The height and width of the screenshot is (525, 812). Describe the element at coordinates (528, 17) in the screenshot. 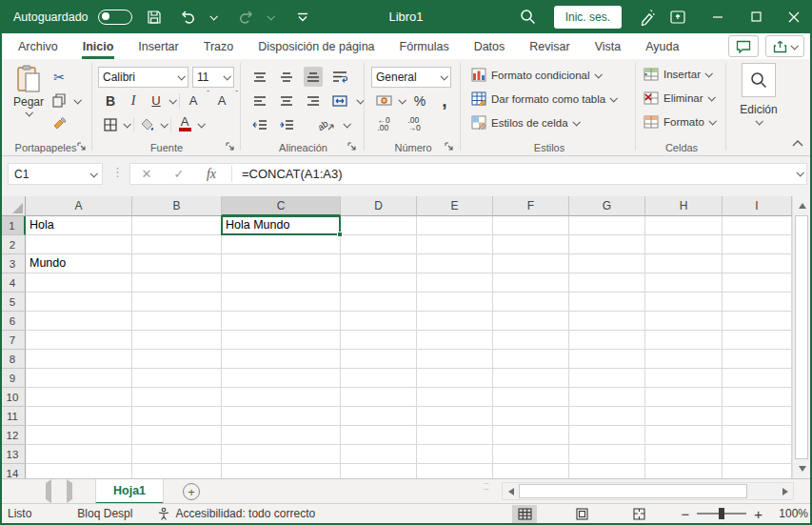

I see `search-icon` at that location.